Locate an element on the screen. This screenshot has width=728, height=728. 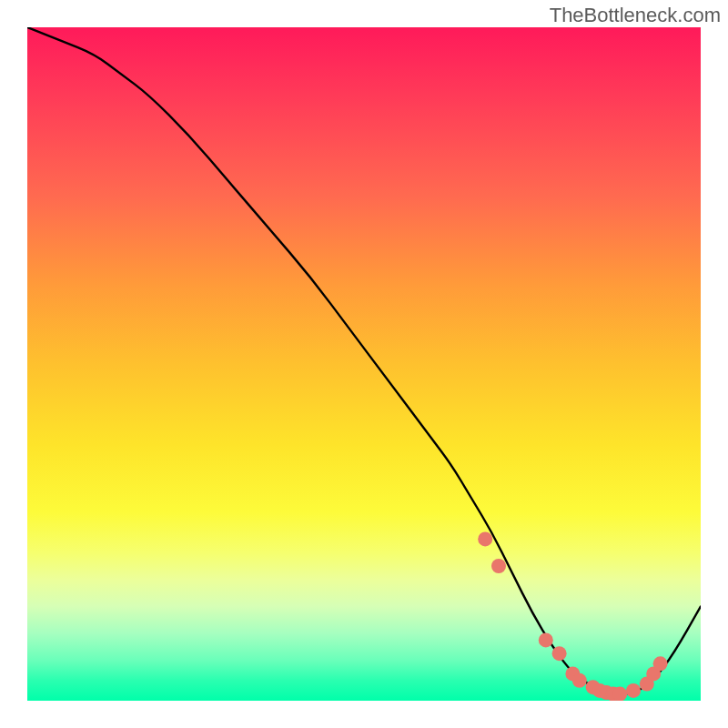
watermark-text: TheBottleneck.com is located at coordinates (635, 15).